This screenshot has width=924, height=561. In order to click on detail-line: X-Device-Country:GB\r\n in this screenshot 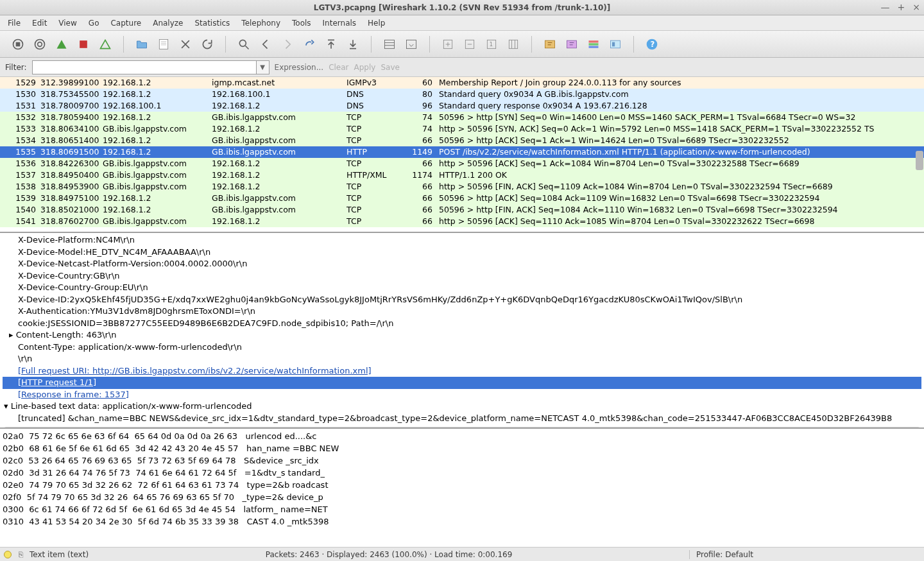, I will do `click(462, 276)`.